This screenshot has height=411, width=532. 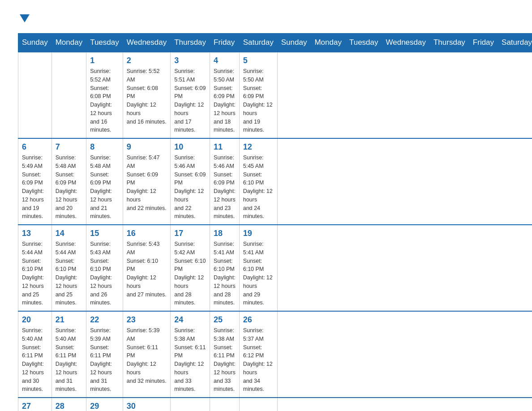 I want to click on day-number: 24, so click(x=190, y=320).